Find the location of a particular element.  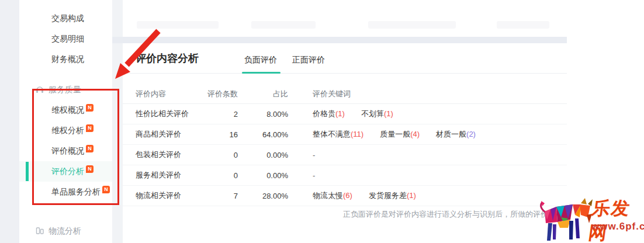

sidebar-item-item-service-analysis: 单品服务分析N is located at coordinates (65, 192).